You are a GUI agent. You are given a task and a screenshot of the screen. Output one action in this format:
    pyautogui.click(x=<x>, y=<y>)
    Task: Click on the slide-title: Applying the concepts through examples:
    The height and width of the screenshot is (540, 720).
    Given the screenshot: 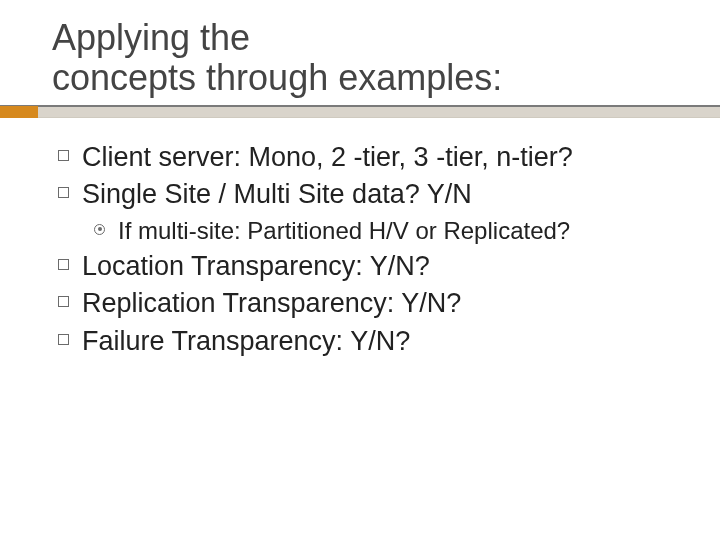 What is the action you would take?
    pyautogui.click(x=373, y=58)
    